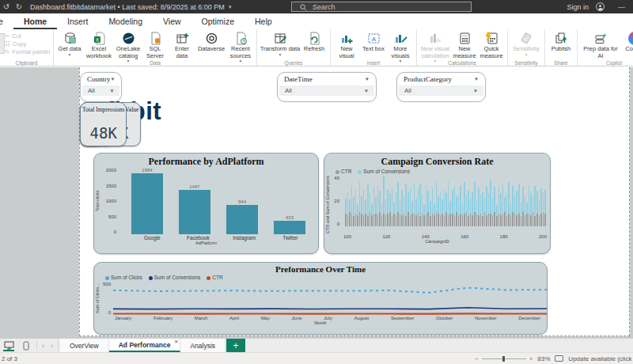  I want to click on undo-icon: ↺, so click(6, 6).